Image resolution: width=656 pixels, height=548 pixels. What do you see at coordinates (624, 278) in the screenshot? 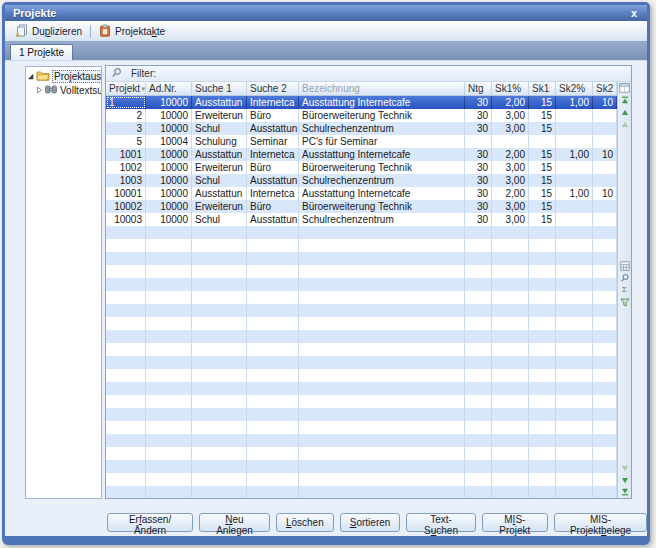
I see `search-icon` at bounding box center [624, 278].